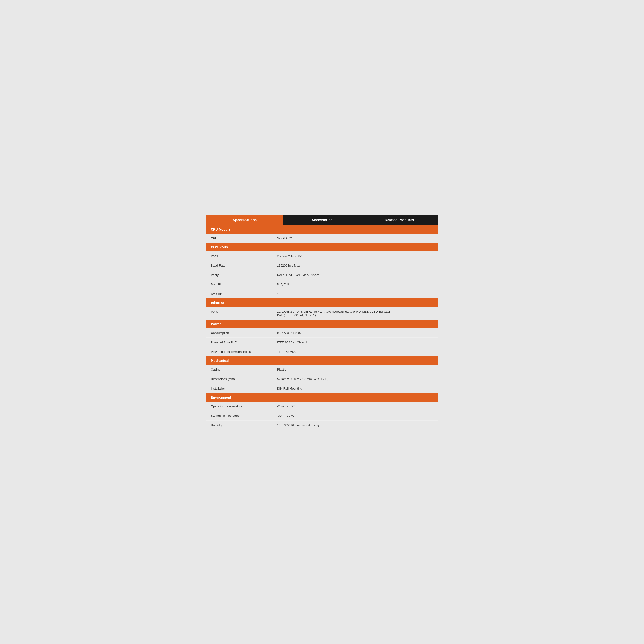 The image size is (644, 644). Describe the element at coordinates (355, 275) in the screenshot. I see `spec-value: None, Odd, Even, Mark, Space` at that location.